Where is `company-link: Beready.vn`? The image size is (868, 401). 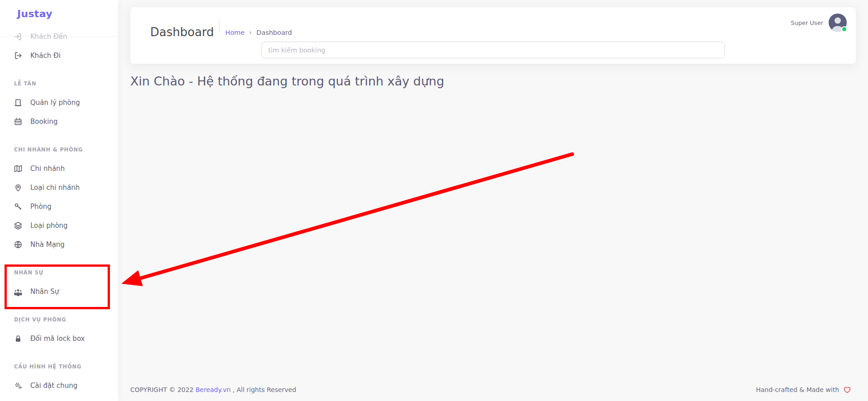
company-link: Beready.vn is located at coordinates (213, 390).